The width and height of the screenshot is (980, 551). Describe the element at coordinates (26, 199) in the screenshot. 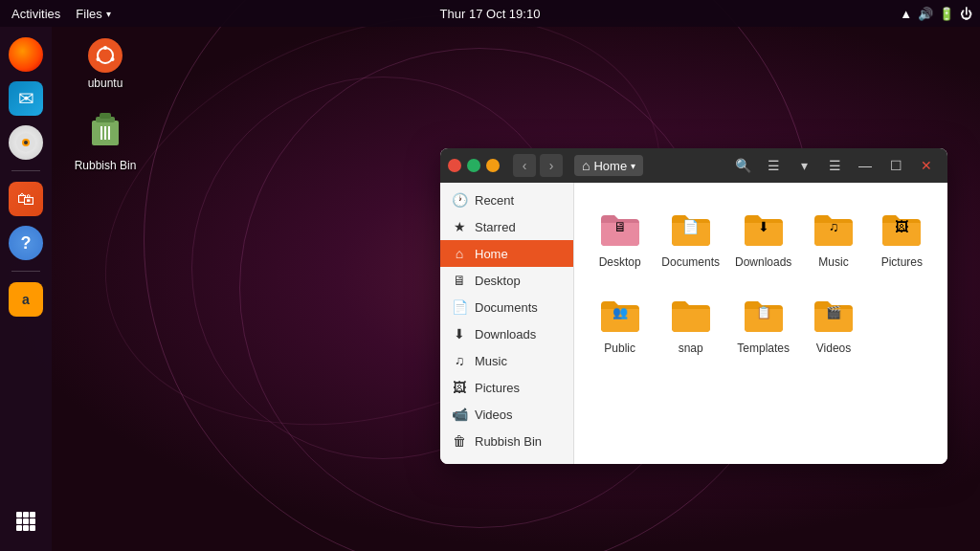

I see `dock-item-software-center: 🛍` at that location.